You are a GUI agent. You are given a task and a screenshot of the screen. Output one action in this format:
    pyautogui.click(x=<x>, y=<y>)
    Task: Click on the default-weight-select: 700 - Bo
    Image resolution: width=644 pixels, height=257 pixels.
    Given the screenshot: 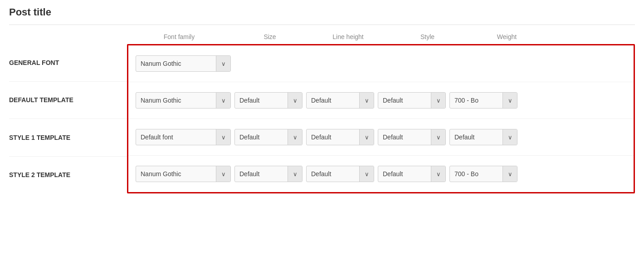 What is the action you would take?
    pyautogui.click(x=483, y=100)
    